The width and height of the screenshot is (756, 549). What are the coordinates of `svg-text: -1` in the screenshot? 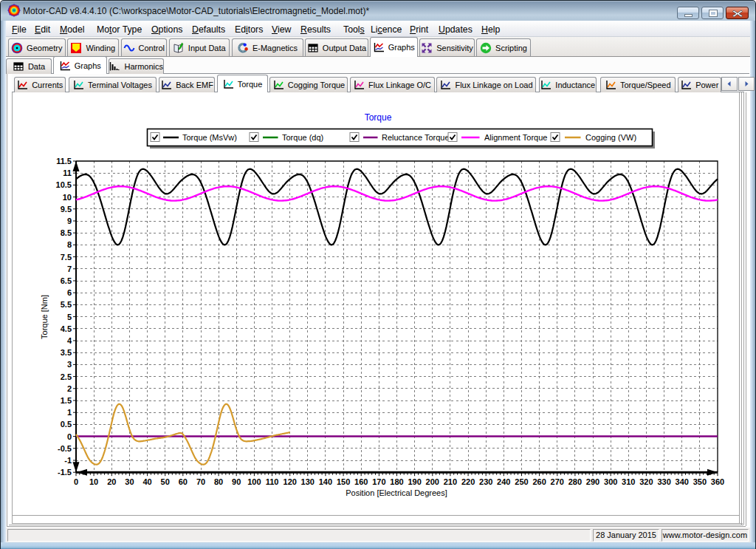 It's located at (68, 460).